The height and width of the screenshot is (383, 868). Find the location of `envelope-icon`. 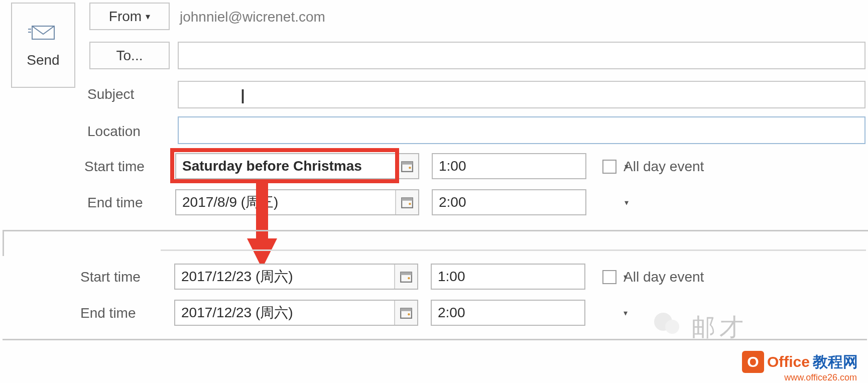

envelope-icon is located at coordinates (43, 32).